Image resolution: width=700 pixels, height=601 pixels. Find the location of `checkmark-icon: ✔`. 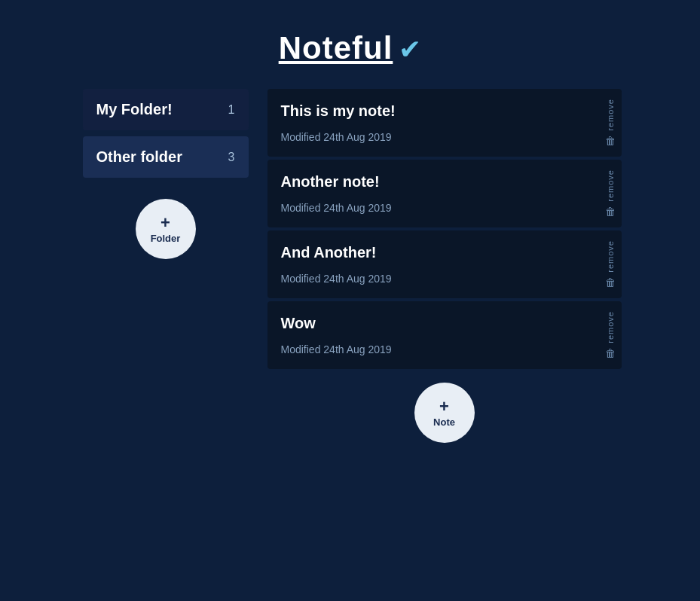

checkmark-icon: ✔ is located at coordinates (410, 50).